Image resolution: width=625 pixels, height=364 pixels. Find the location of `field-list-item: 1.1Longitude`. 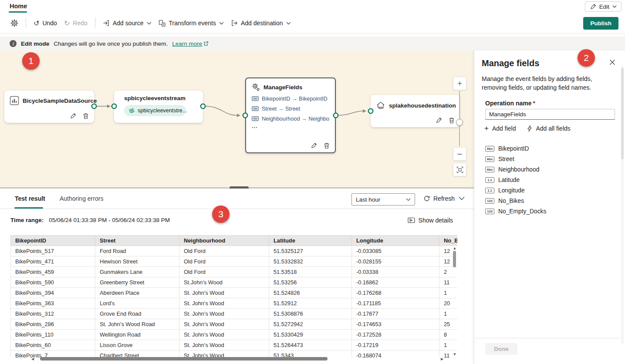

field-list-item: 1.1Longitude is located at coordinates (516, 191).